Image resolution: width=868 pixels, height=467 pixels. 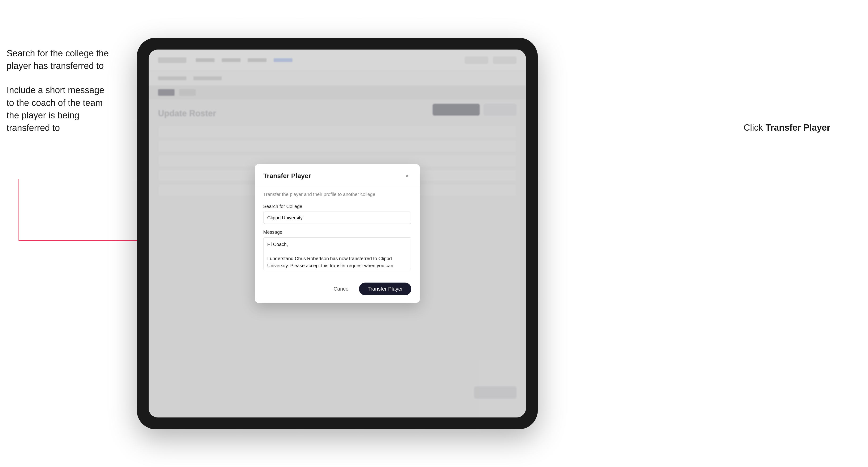 I want to click on modal-subtitle: Transfer the player and their profile to…, so click(x=337, y=194).